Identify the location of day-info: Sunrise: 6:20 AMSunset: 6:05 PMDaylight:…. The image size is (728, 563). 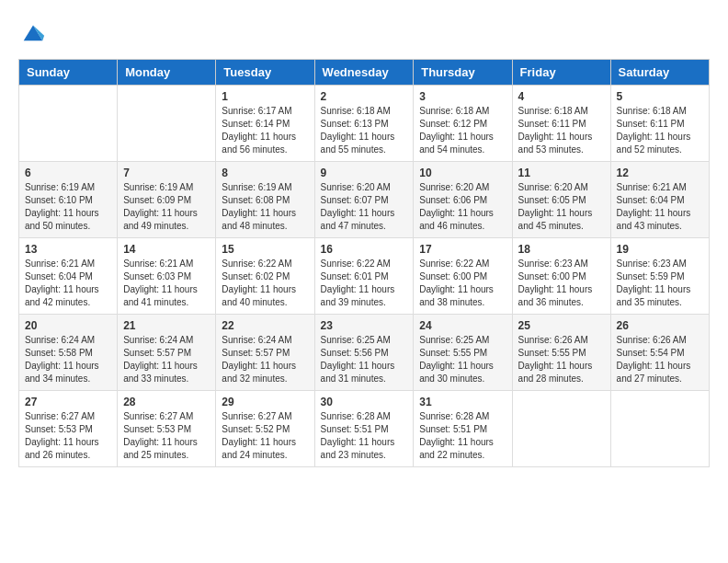
(562, 207).